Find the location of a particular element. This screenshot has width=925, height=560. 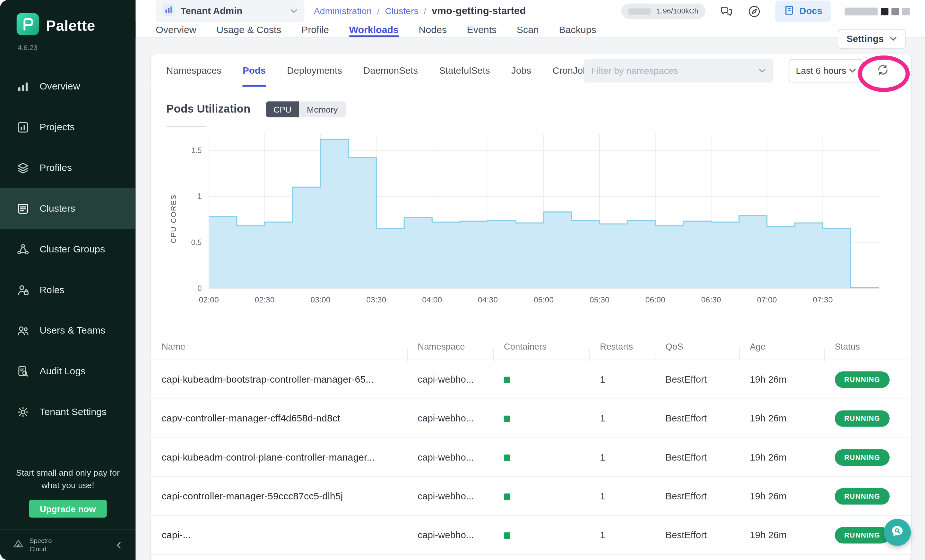

sidebar-item-profiles: Profiles is located at coordinates (68, 168).